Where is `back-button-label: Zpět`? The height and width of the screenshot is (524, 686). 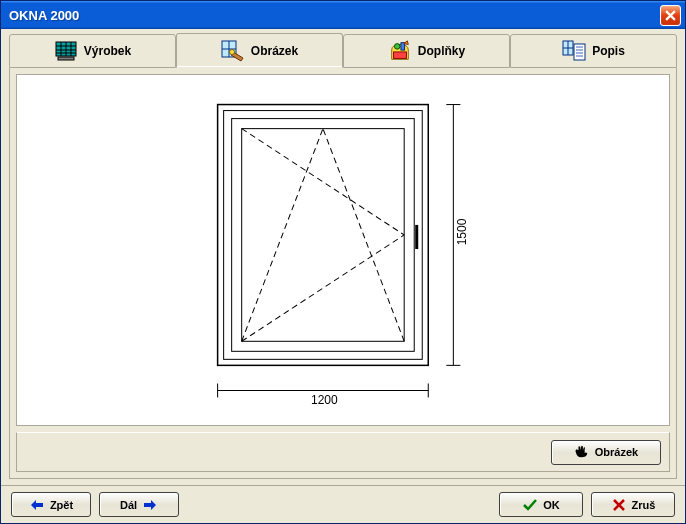
back-button-label: Zpět is located at coordinates (62, 505).